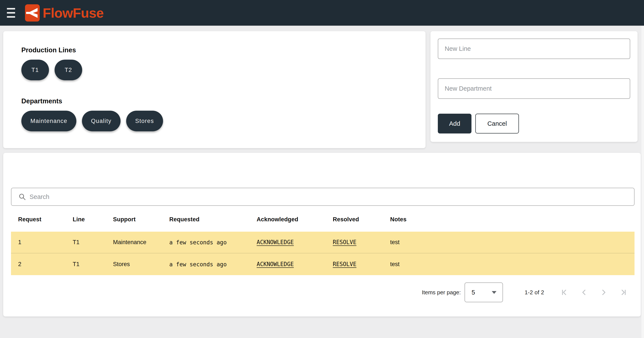 Image resolution: width=644 pixels, height=338 pixels. What do you see at coordinates (534, 86) in the screenshot?
I see `add-form-card: Add Cancel` at bounding box center [534, 86].